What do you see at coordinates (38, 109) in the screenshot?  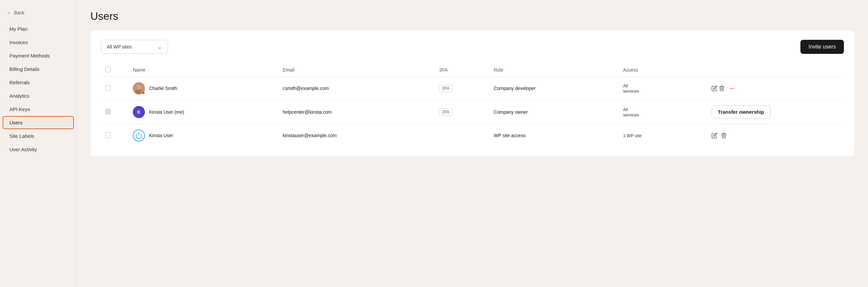 I see `sidebar-item-api-keys: API Keys` at bounding box center [38, 109].